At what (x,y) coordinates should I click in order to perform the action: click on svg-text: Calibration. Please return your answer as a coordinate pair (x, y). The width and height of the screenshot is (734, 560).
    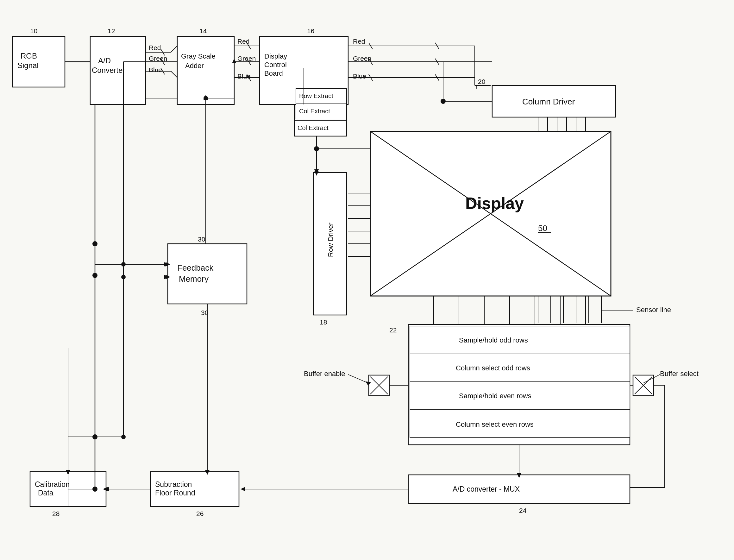
    Looking at the image, I should click on (52, 484).